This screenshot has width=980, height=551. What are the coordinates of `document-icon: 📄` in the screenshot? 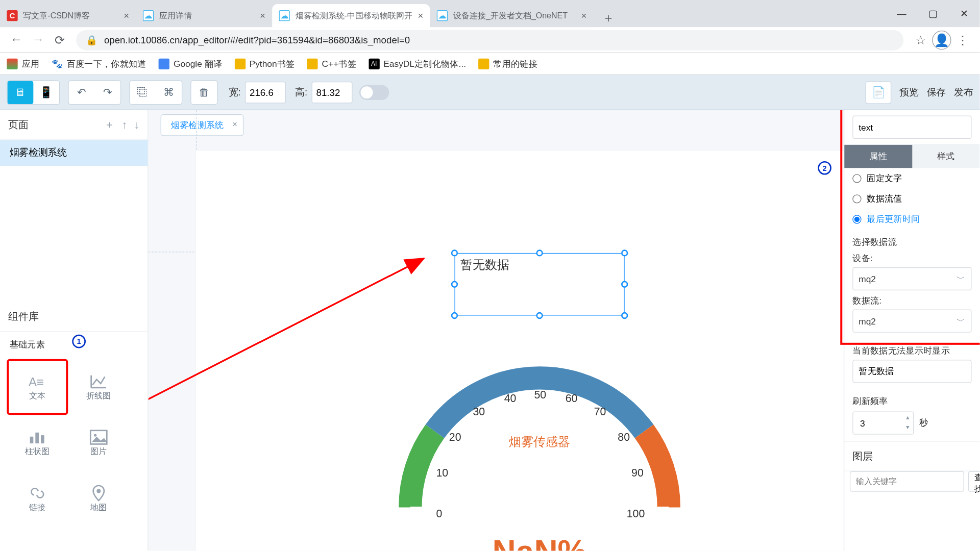 It's located at (879, 92).